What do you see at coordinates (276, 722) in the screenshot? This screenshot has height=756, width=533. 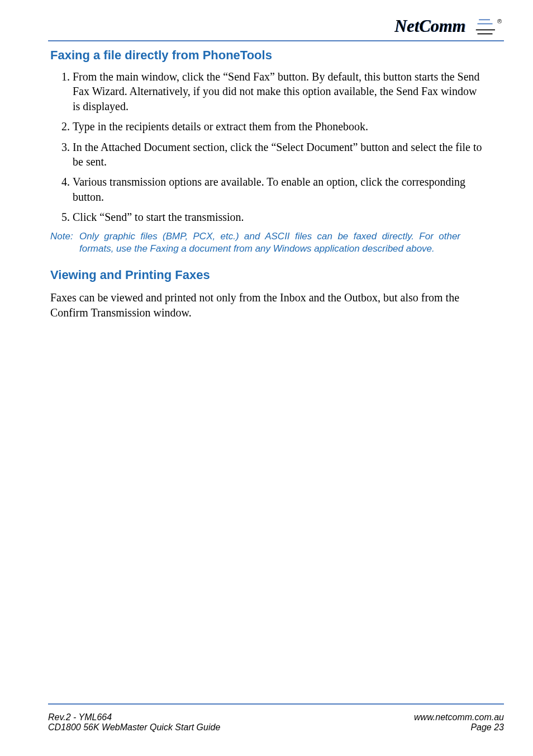 I see `page-footer: Rev.2 - YML664 CD1800 56K WebMaster Quic…` at bounding box center [276, 722].